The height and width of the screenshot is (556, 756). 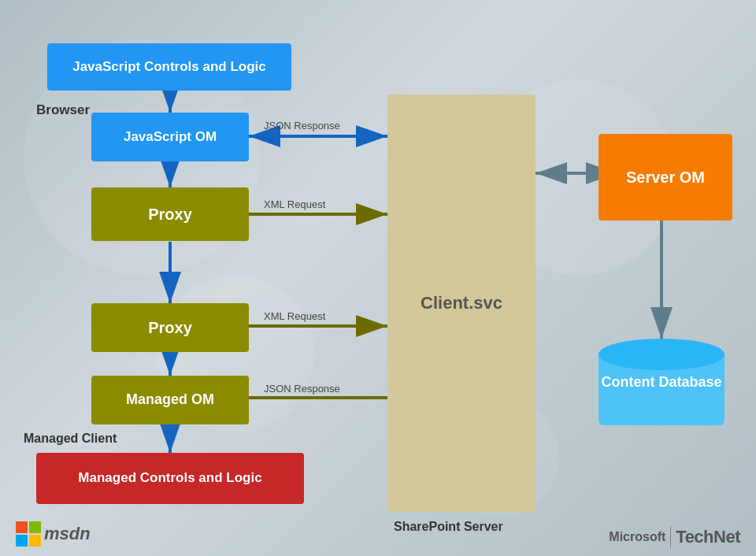 What do you see at coordinates (637, 537) in the screenshot?
I see `microsoft-text: Microsoft` at bounding box center [637, 537].